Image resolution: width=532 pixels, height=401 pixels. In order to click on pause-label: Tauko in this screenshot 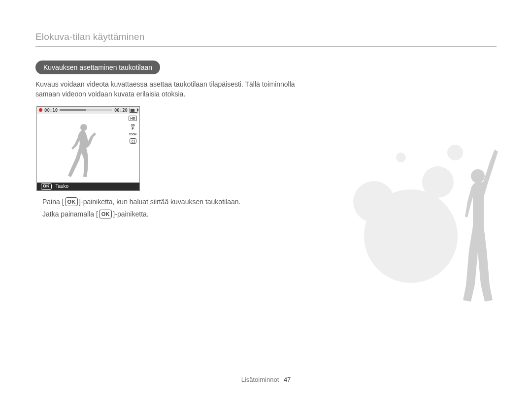, I will do `click(62, 186)`.